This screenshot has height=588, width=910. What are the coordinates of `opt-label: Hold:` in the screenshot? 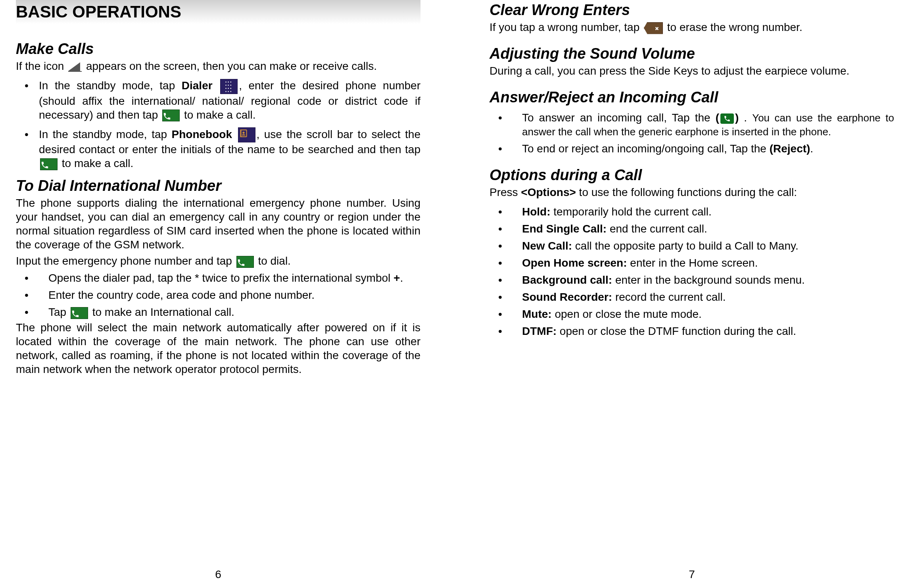 It's located at (536, 212).